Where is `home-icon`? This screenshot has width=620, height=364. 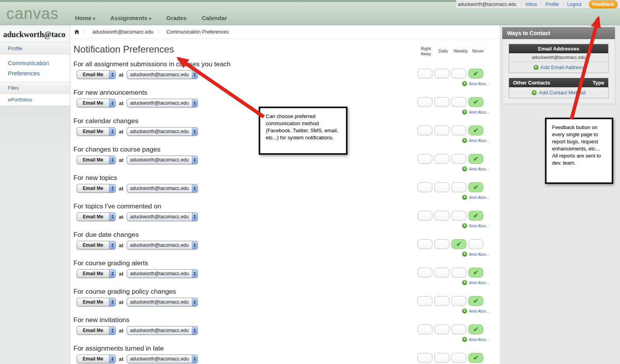
home-icon is located at coordinates (77, 32).